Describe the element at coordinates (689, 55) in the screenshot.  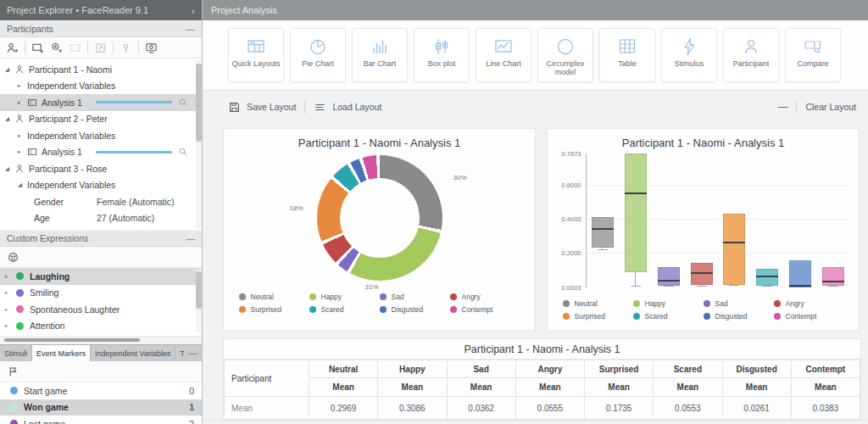
I see `toolbar-card-stimulus: Stimulus` at that location.